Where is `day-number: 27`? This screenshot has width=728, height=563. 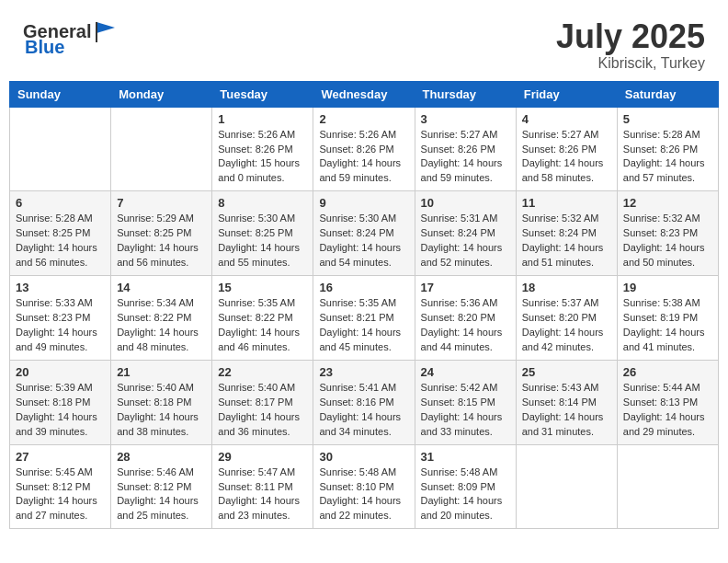
day-number: 27 is located at coordinates (61, 456).